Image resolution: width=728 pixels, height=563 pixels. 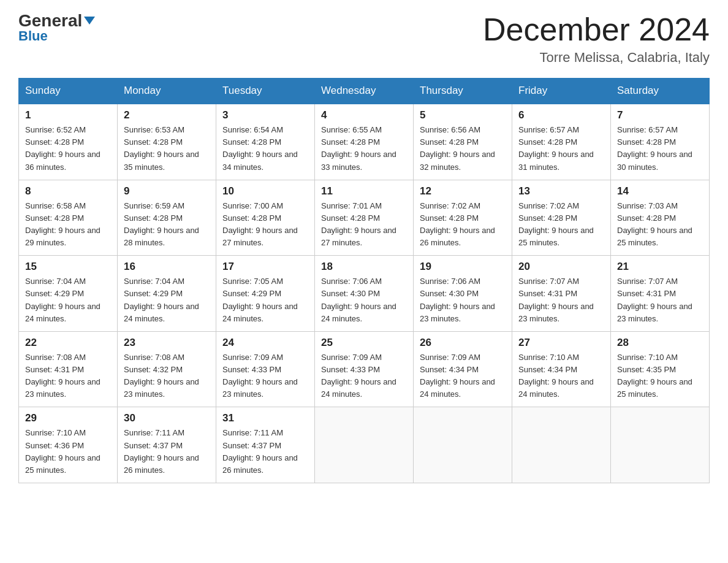 What do you see at coordinates (167, 294) in the screenshot?
I see `calendar-day-cell: 16Sunrise: 7:04 AMSunset: 4:29 PMDayligh…` at bounding box center [167, 294].